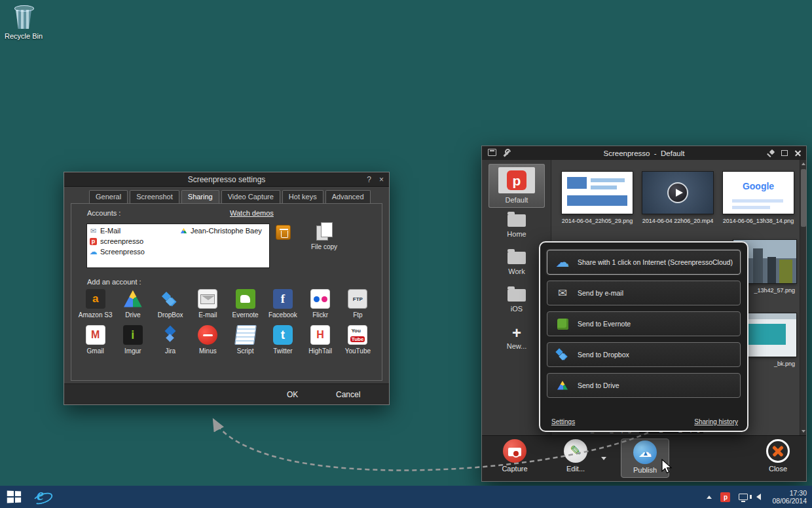 The height and width of the screenshot is (508, 812). I want to click on sidebar-item-new: +New..., so click(517, 338).